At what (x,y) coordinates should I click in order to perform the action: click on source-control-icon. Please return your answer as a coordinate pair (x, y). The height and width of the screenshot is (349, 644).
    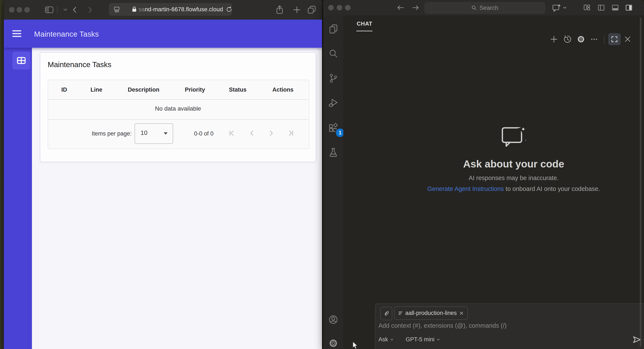
    Looking at the image, I should click on (334, 78).